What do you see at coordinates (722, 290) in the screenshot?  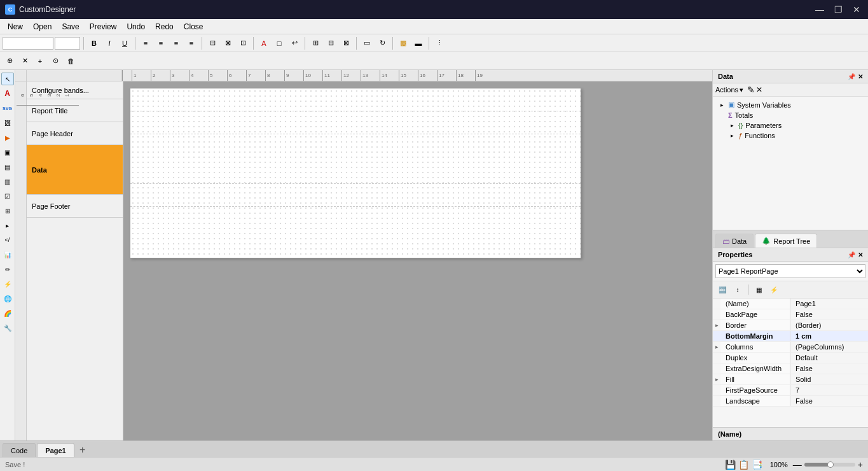 I see `props-sort-az-button: 🔤` at bounding box center [722, 290].